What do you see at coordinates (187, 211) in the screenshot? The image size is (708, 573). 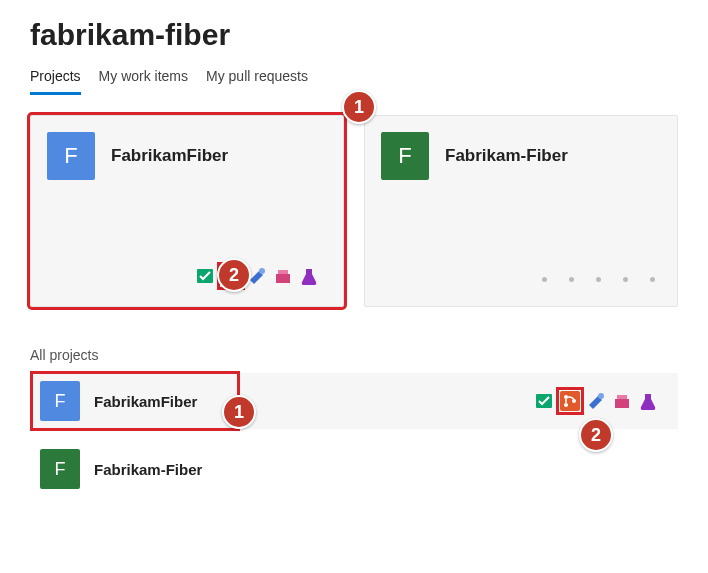 I see `project-card-fabrikamfiber: F FabrikamFiber` at bounding box center [187, 211].